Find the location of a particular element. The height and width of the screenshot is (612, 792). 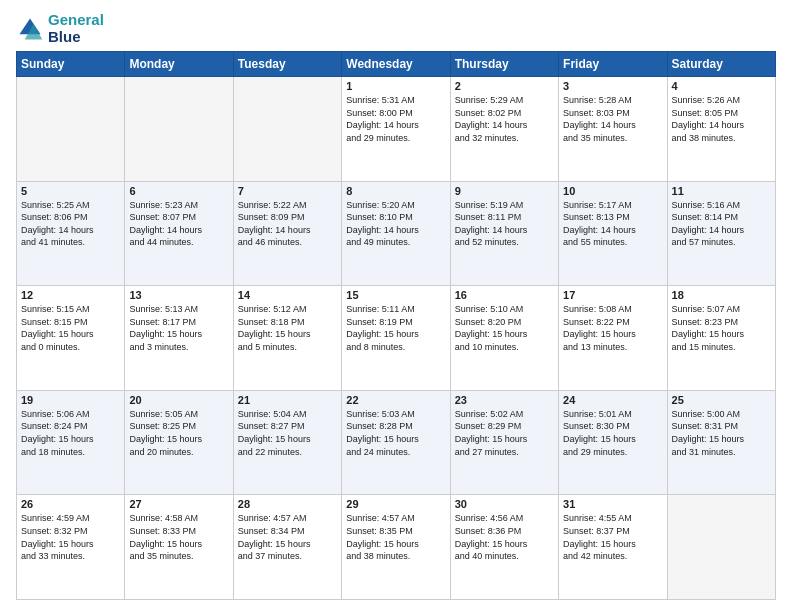

calendar-cell: 23Sunrise: 5:02 AM Sunset: 8:29 PM Dayli… is located at coordinates (504, 442).